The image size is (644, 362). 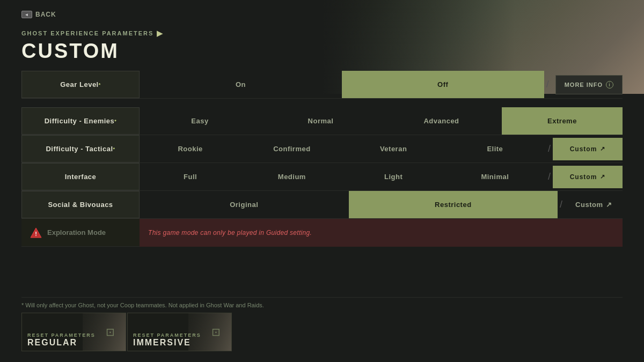 I want to click on subtitle: GHOST EXPERIENCE PARAMETERS ▶, so click(x=322, y=33).